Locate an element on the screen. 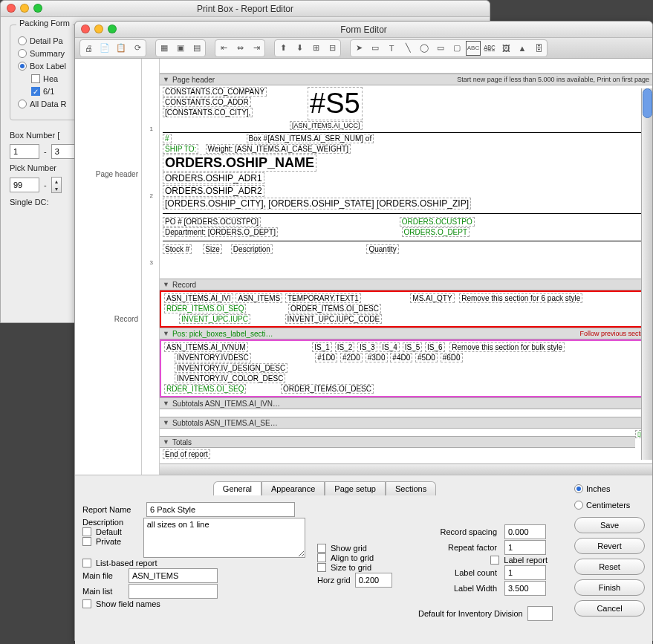  field-s5: #S5 is located at coordinates (335, 104).